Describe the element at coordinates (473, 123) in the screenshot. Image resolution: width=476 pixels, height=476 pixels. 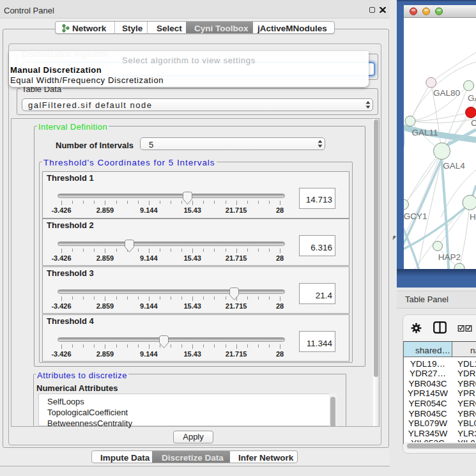
I see `svg-text: C` at that location.